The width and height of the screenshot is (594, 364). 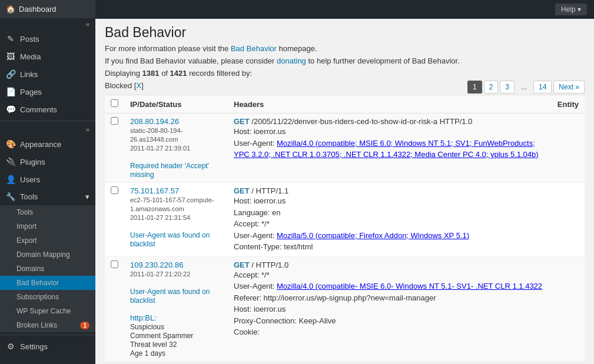 What do you see at coordinates (11, 74) in the screenshot?
I see `links-icon: 🔗` at bounding box center [11, 74].